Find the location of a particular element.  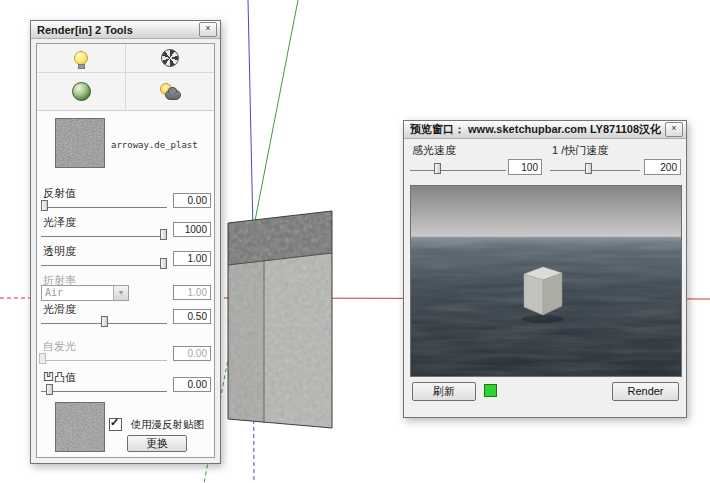

preview-titlebar: 预览窗口： www.sketchupbar.com LY871108汉化 × is located at coordinates (545, 130).